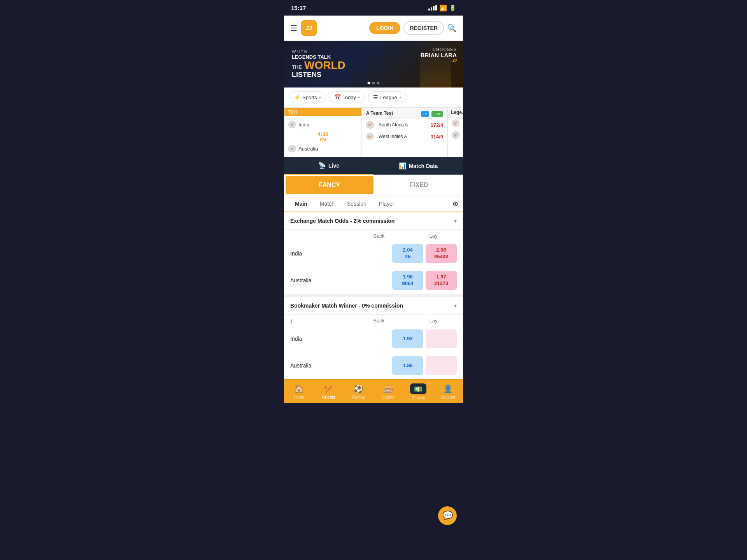 The image size is (747, 560). I want to click on today-chevron: ▾, so click(359, 97).